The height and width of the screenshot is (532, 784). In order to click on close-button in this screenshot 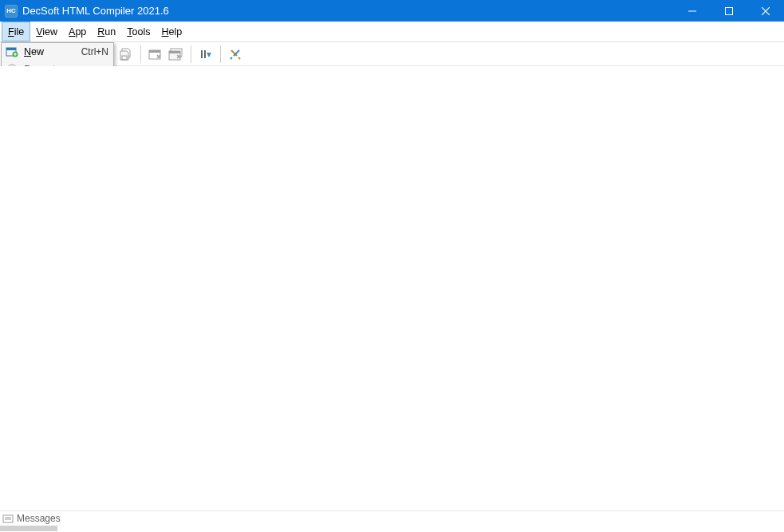, I will do `click(766, 11)`.